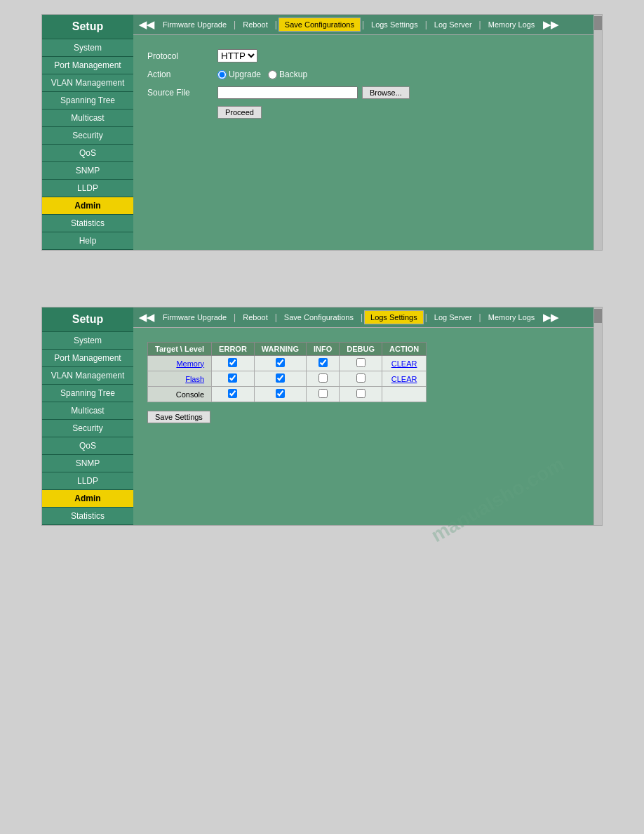 The height and width of the screenshot is (834, 644). I want to click on sidebar2-item-snmp: SNMP, so click(88, 463).